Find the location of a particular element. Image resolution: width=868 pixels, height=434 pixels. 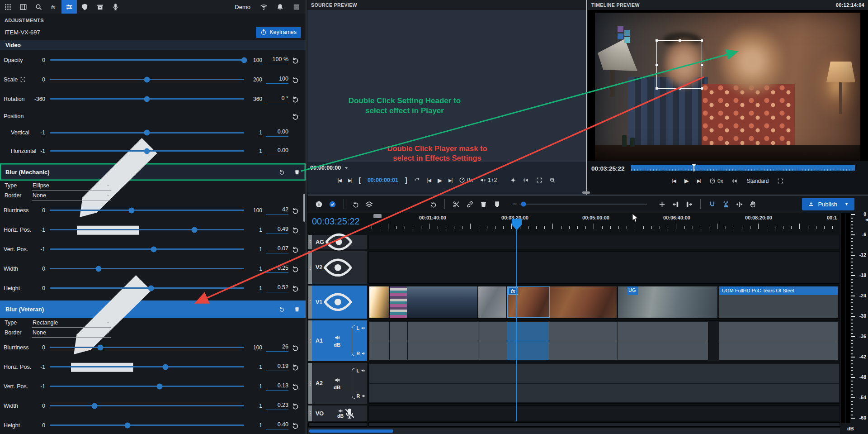

go-to-in-button: |◀ is located at coordinates (340, 180).